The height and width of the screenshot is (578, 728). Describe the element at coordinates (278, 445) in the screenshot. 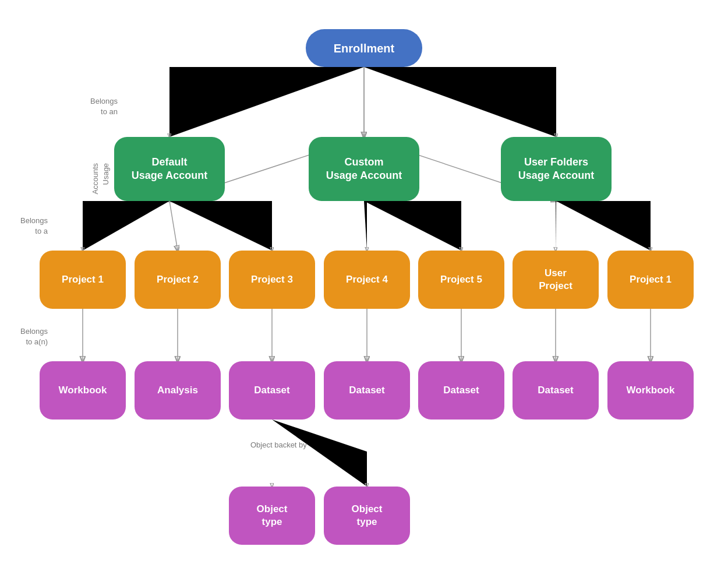

I see `object-bucket-by-label: Object backet by` at that location.